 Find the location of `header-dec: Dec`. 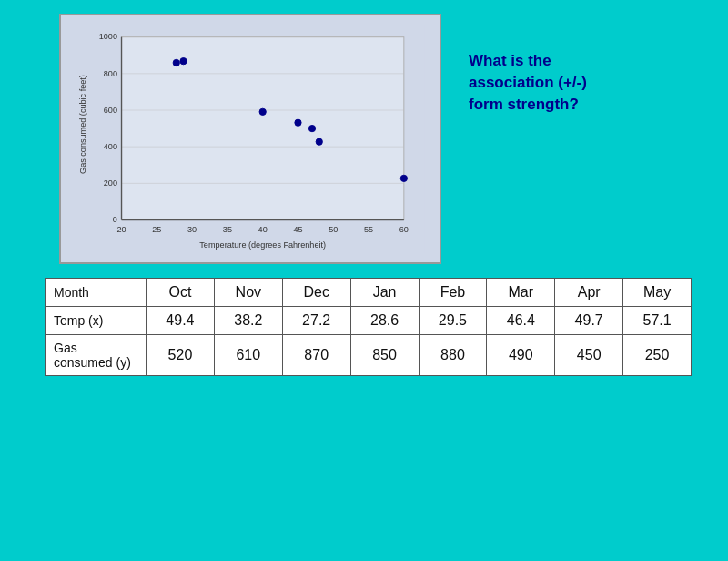

header-dec: Dec is located at coordinates (317, 293).